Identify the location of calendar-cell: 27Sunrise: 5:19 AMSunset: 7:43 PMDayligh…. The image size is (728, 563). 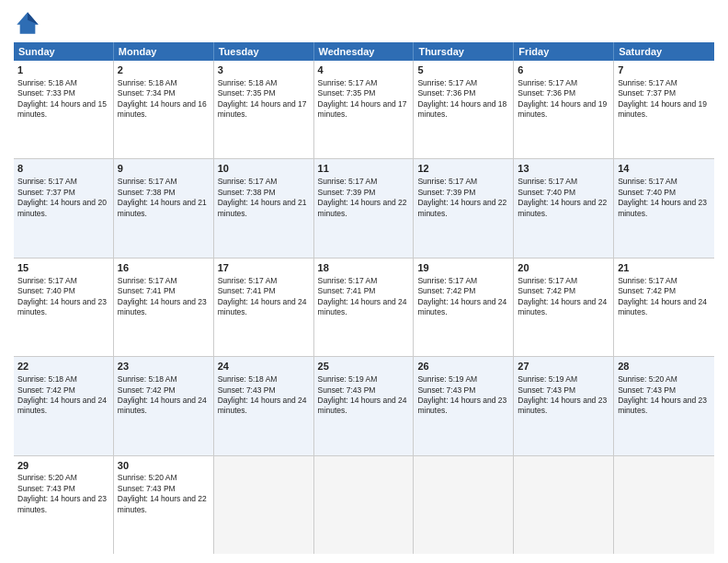
(564, 406).